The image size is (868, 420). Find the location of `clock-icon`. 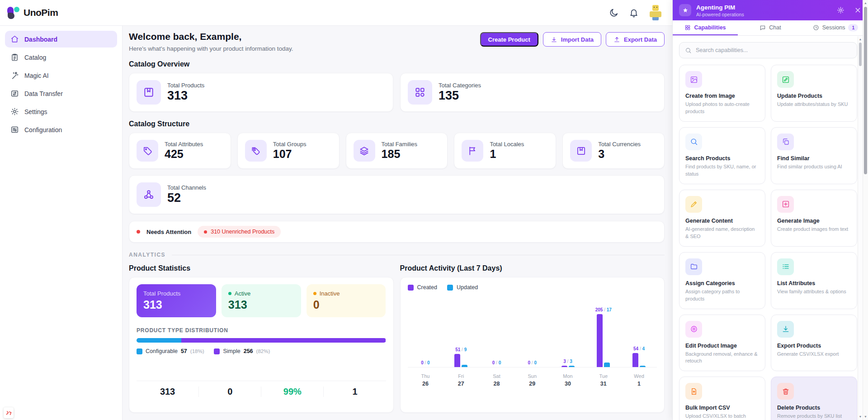

clock-icon is located at coordinates (816, 28).